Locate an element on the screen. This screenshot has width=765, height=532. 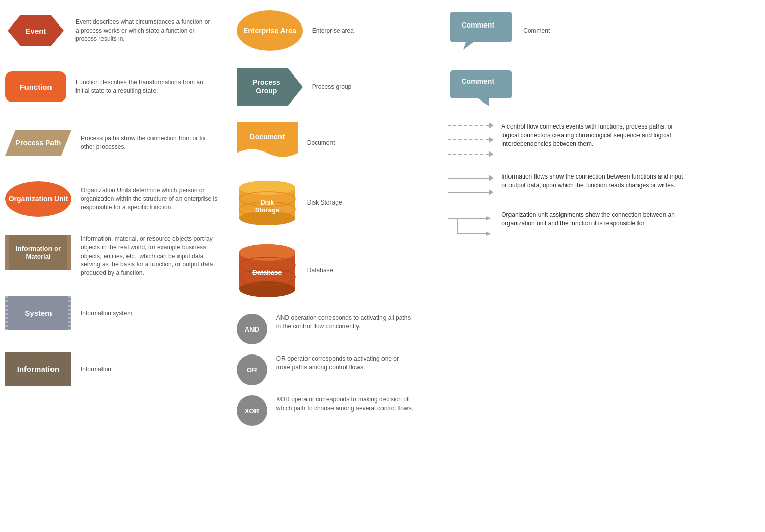
legend-row-org-unit: Organization Unit Organization Units det… is located at coordinates (121, 199).